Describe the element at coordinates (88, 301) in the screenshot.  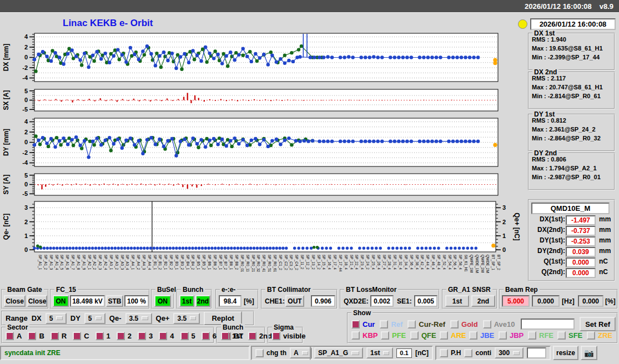
I see `fc15-kv-field: 18.498 kV` at that location.